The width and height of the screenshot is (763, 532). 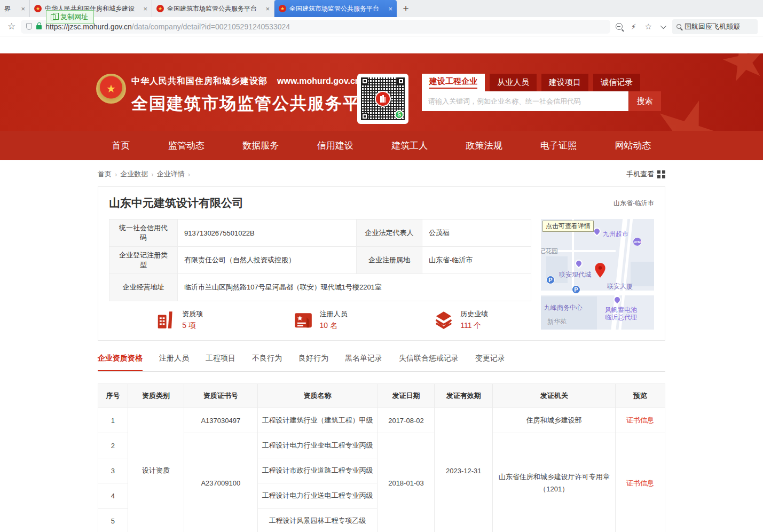 What do you see at coordinates (381, 145) in the screenshot?
I see `main-nav: 首页 监管动态 数据服务 信用建设 建筑工人 政策法规 电子证照 网站动态` at bounding box center [381, 145].